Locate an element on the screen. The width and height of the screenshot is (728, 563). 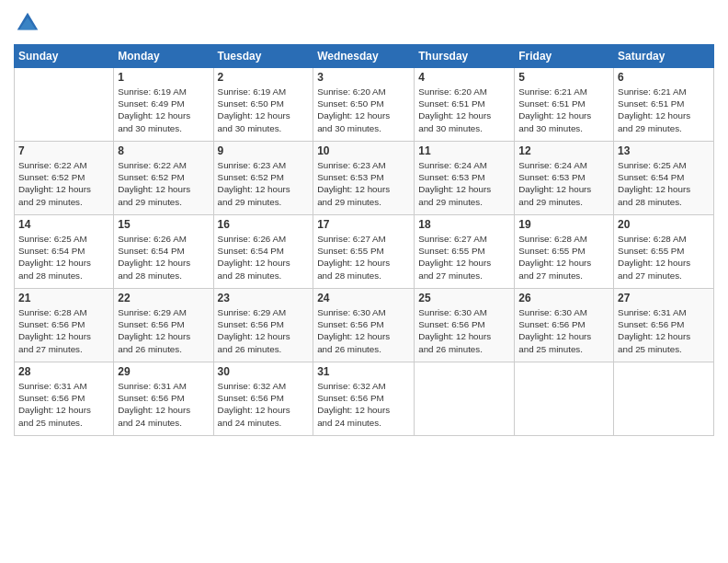
header-thursday: Thursday is located at coordinates (465, 57).